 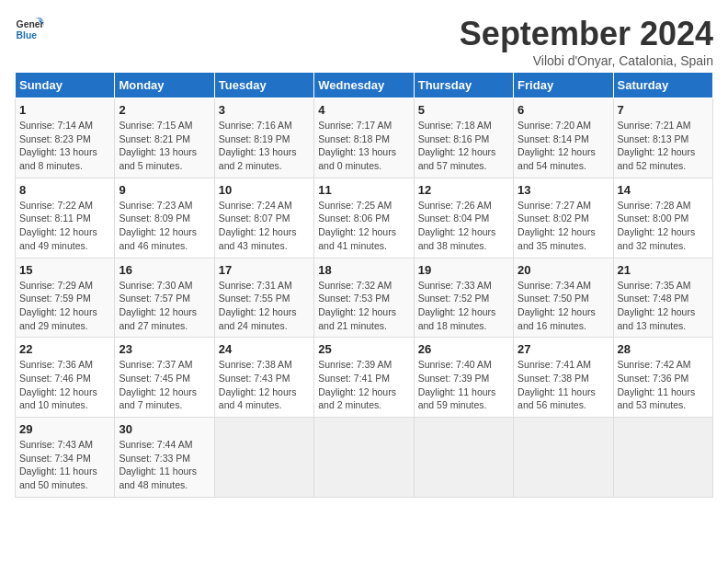 I want to click on day-info: Sunrise: 7:34 AMSunset: 7:50 PMDaylight:…, so click(x=563, y=305).